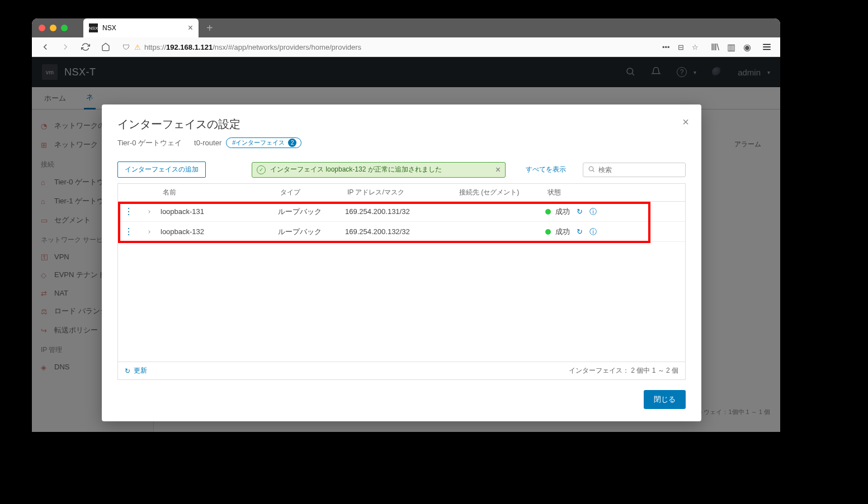 The image size is (868, 504). Describe the element at coordinates (253, 47) in the screenshot. I see `url-text: https://192.168.1.121/nsx/#/app/networks…` at that location.